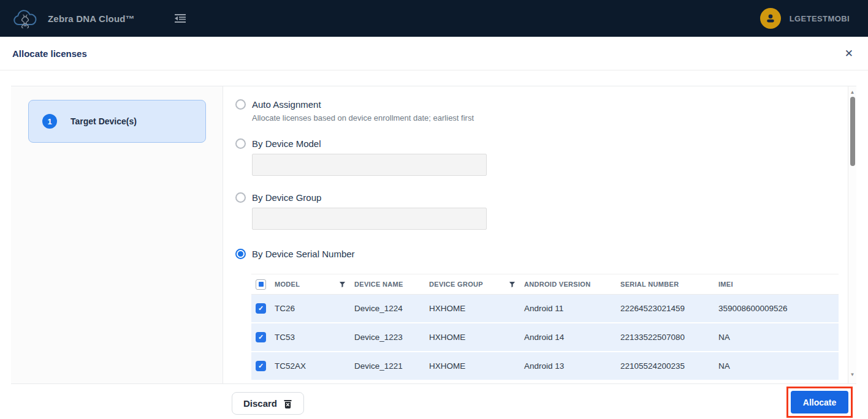  What do you see at coordinates (240, 104) in the screenshot?
I see `radio-auto-assignment` at bounding box center [240, 104].